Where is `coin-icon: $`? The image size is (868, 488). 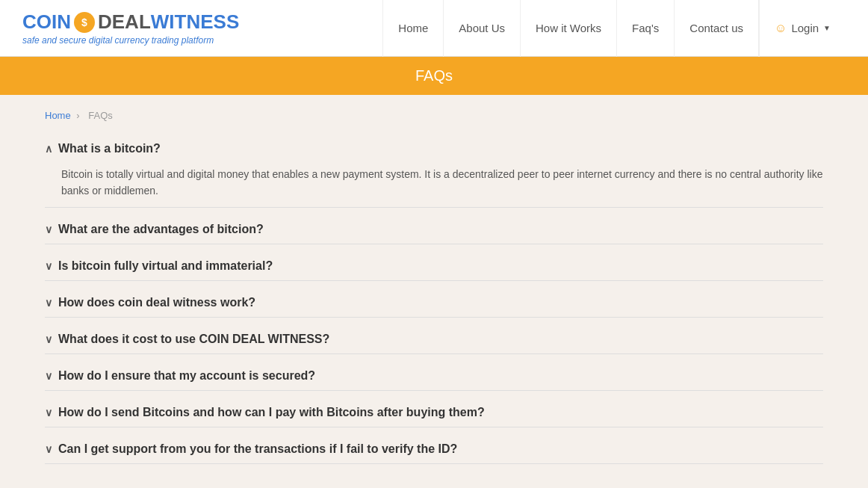
coin-icon: $ is located at coordinates (84, 22).